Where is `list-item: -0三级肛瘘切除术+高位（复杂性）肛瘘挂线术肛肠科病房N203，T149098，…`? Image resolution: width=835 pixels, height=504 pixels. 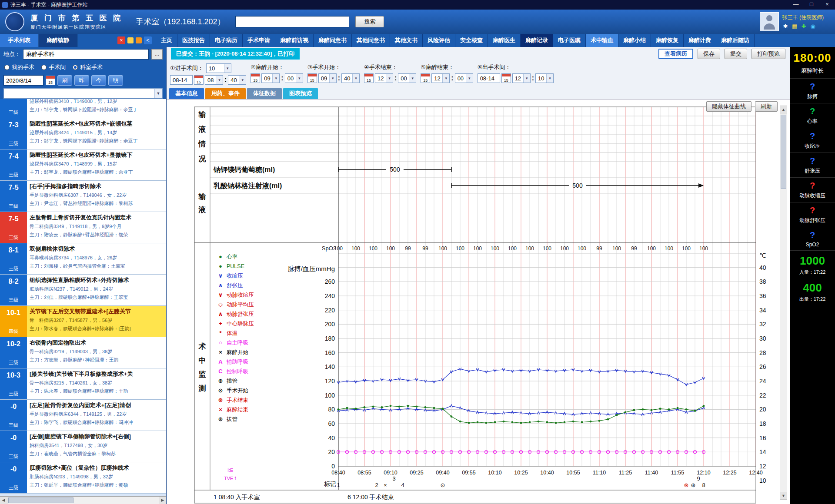
list-item: -0三级肛瘘切除术+高位（复杂性）肛瘘挂线术肛肠科病房N203，T149098，… is located at coordinates (83, 478).